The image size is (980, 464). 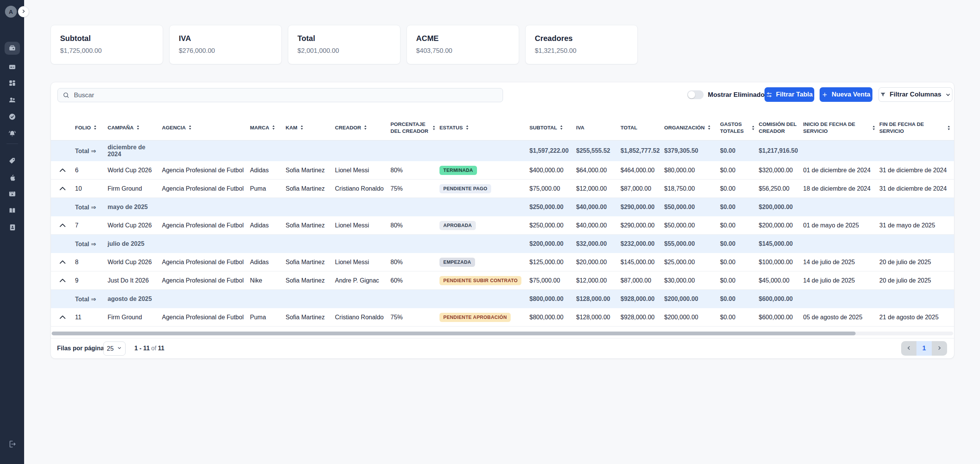 I want to click on logout-icon, so click(x=12, y=445).